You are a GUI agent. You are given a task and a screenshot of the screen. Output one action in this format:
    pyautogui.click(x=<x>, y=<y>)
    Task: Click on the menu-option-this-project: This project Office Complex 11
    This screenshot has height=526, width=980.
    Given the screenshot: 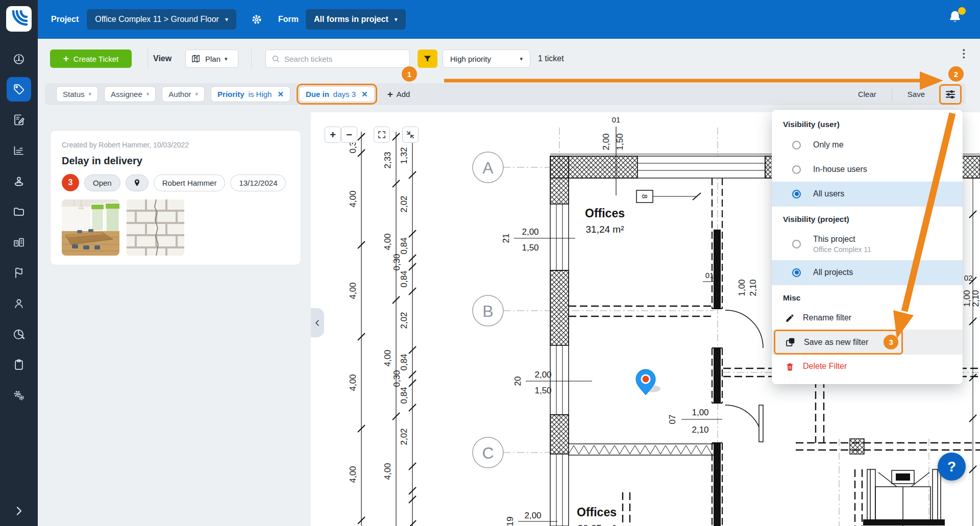 What is the action you would take?
    pyautogui.click(x=867, y=244)
    